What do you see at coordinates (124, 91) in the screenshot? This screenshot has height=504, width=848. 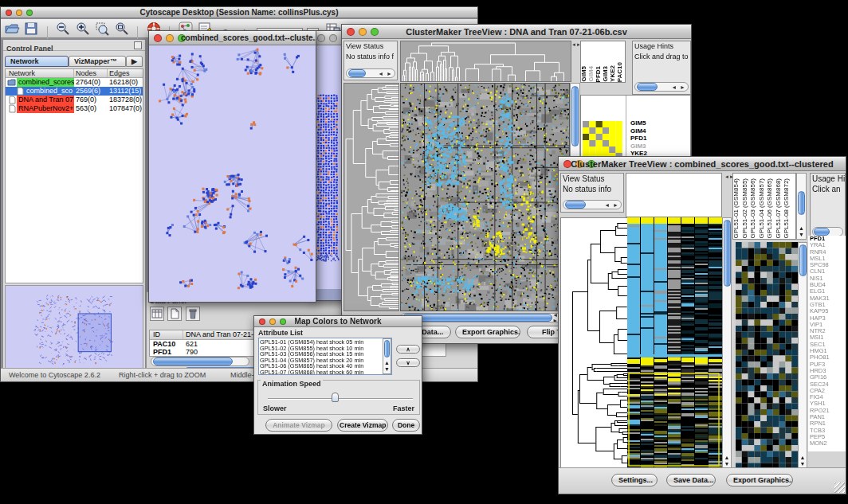 I see `network-edges-cell: 13112(15)` at bounding box center [124, 91].